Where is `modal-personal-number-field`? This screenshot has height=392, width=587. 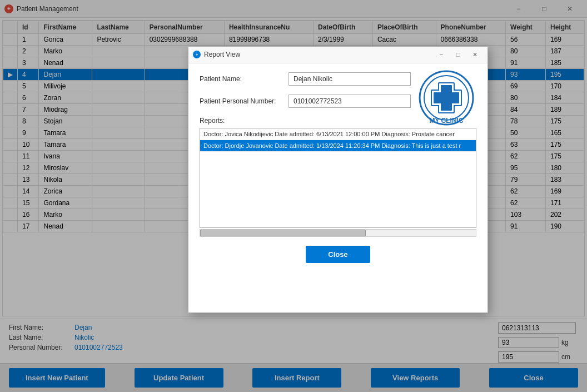 modal-personal-number-field is located at coordinates (350, 101).